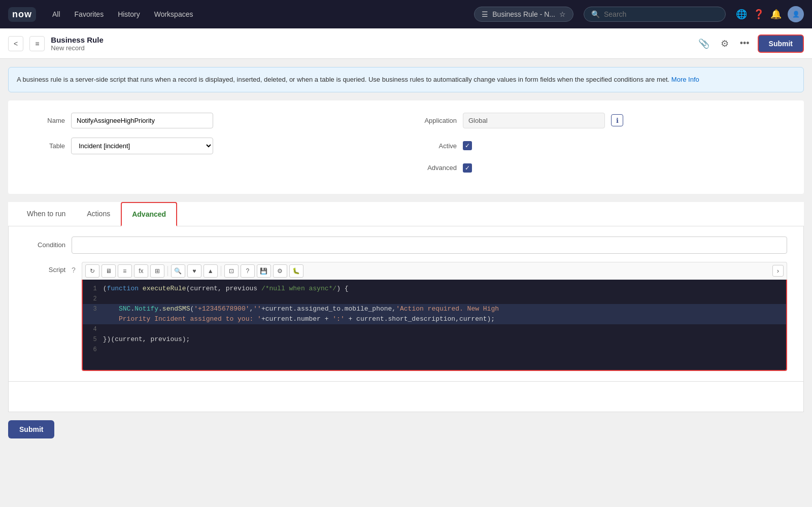 The height and width of the screenshot is (507, 812). Describe the element at coordinates (661, 14) in the screenshot. I see `search-input` at that location.